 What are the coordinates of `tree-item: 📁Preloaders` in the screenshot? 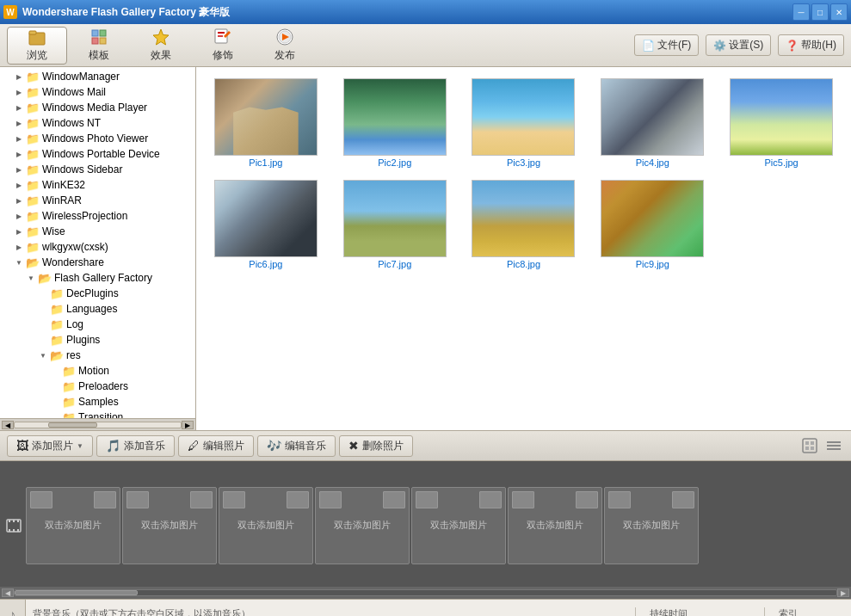 It's located at (98, 386).